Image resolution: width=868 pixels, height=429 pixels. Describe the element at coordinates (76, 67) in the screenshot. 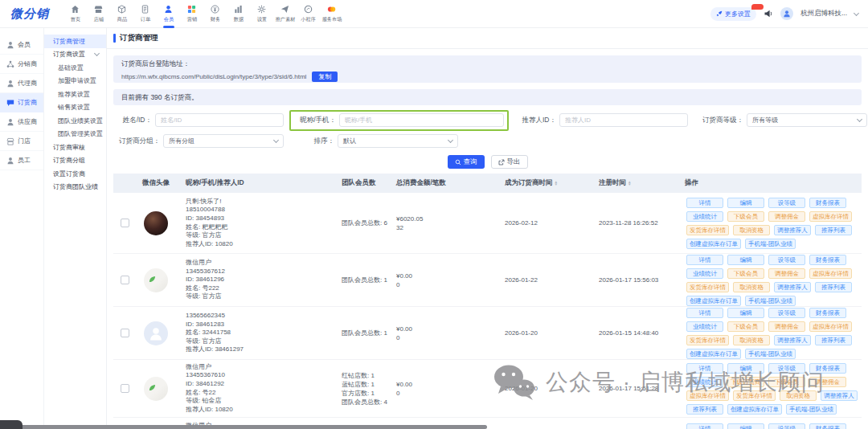

I see `submenu-item: 基础设置` at that location.